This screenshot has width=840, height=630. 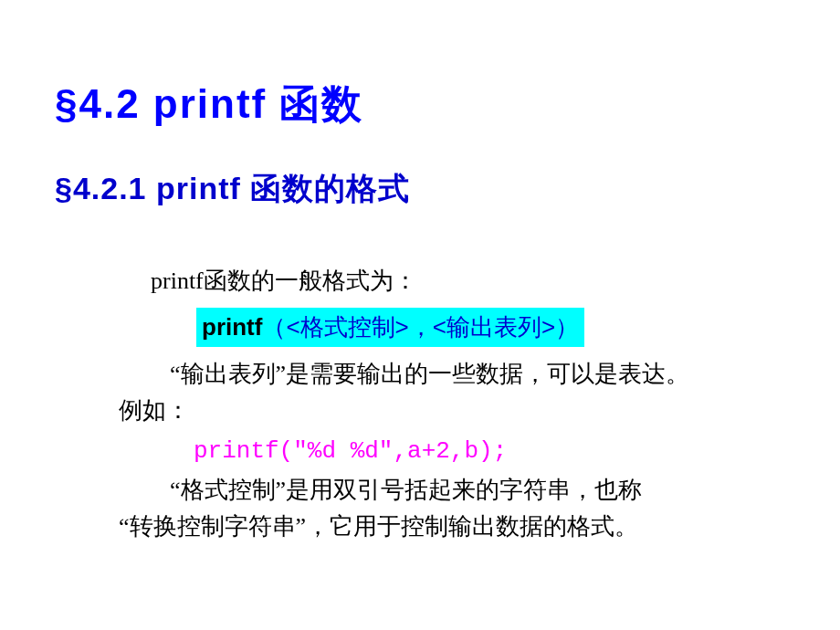 What do you see at coordinates (452, 490) in the screenshot?
I see `paragraph2-line1: “格式控制”是用双引号括起来的字符串，也称` at bounding box center [452, 490].